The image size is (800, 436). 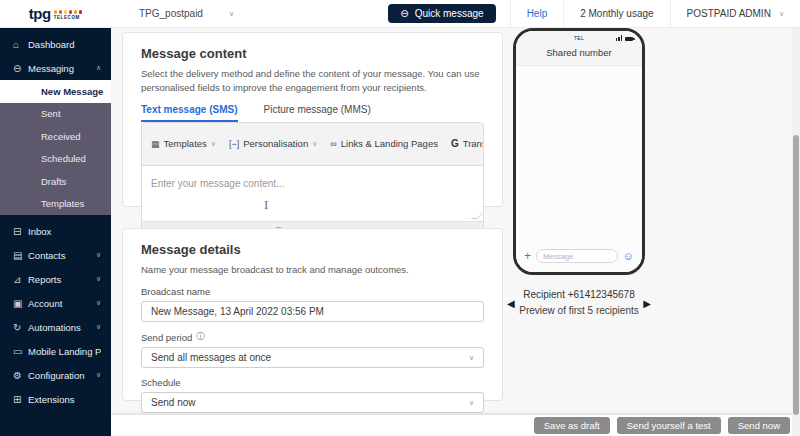 What do you see at coordinates (312, 358) in the screenshot?
I see `send-period-select: Send all messages at once ∨` at bounding box center [312, 358].